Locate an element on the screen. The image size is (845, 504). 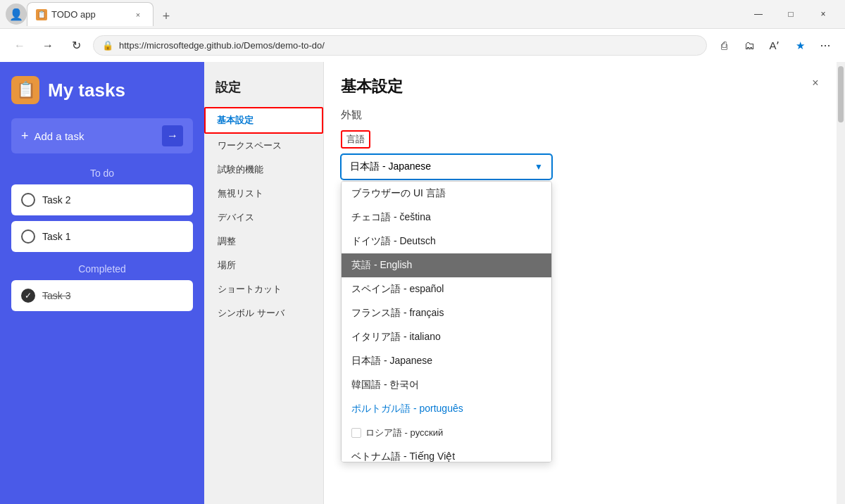
browser-chrome: 👤 📋 TODO app × + — □ × ← → ↻ 🔒 https://m… is located at coordinates (423, 31).